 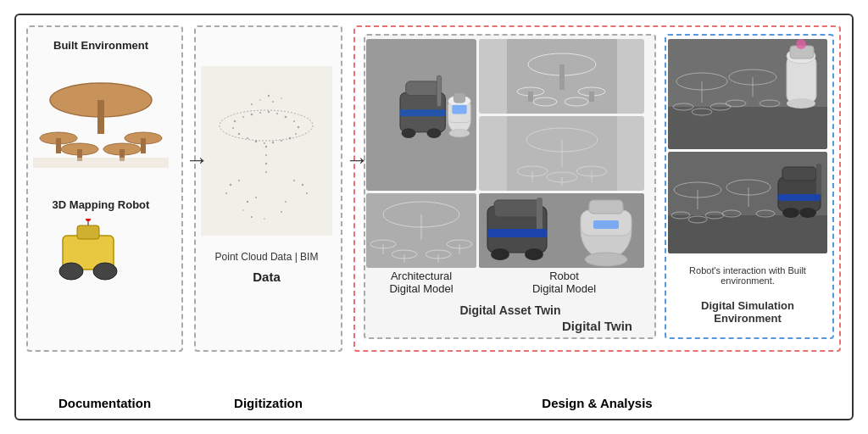 What do you see at coordinates (748, 146) in the screenshot?
I see `digital-simulation-grid` at bounding box center [748, 146].